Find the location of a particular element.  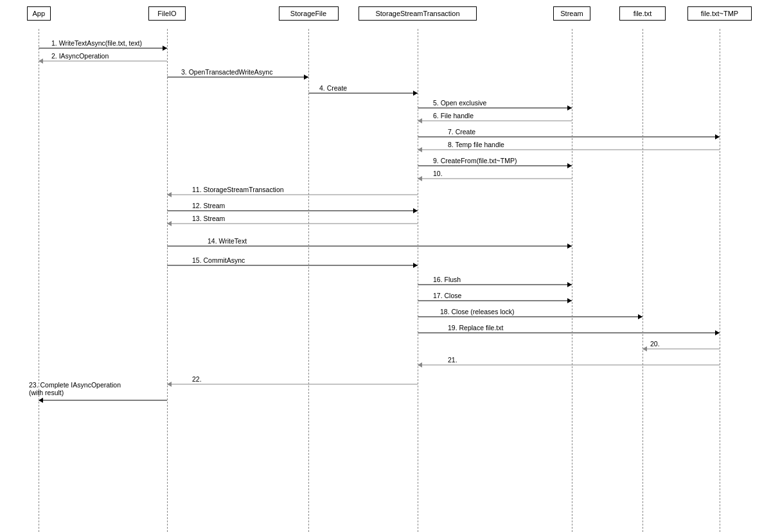

message-label-12: 12. Stream is located at coordinates (208, 206).